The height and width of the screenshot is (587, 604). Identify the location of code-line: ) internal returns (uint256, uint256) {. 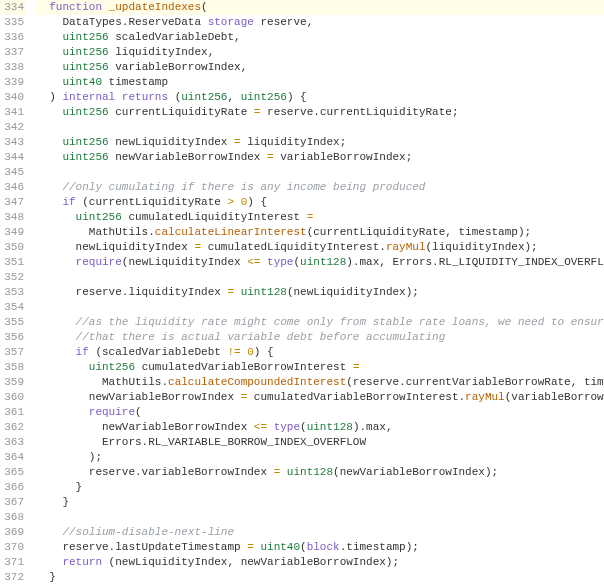
(320, 98).